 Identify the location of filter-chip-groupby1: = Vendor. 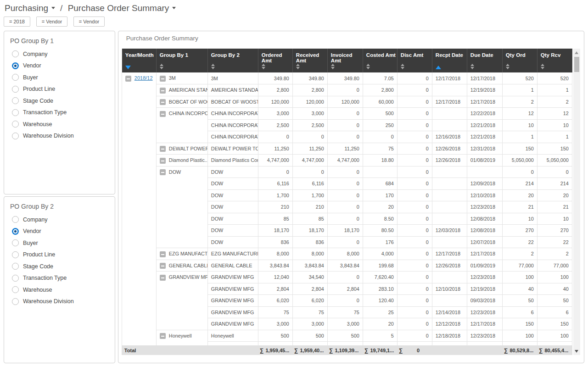
(52, 22).